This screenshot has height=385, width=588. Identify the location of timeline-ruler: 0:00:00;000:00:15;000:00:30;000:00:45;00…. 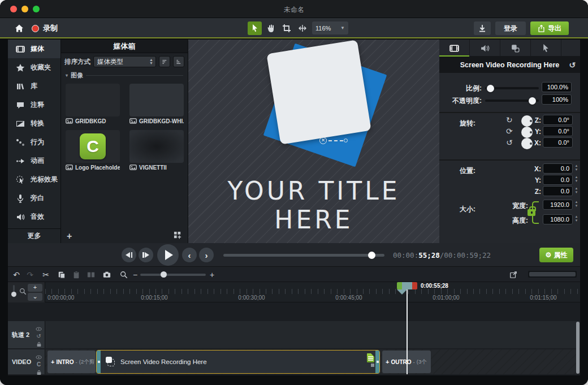
(313, 292).